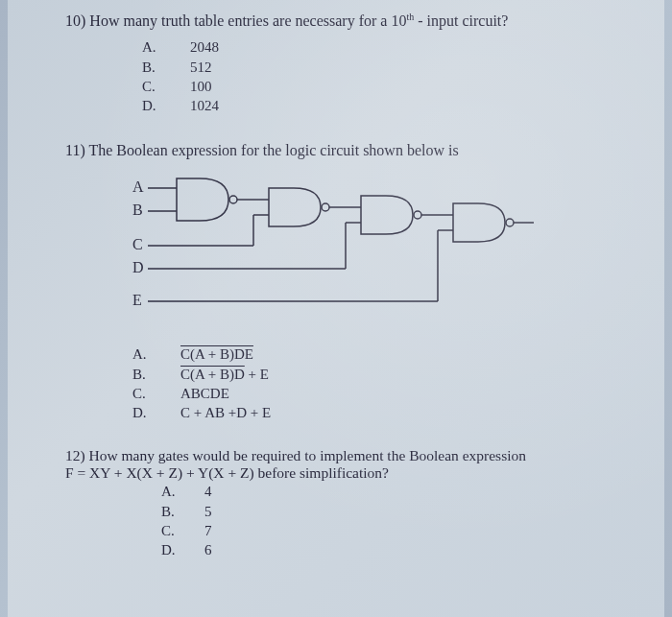  What do you see at coordinates (202, 67) in the screenshot?
I see `choice-value: 512` at bounding box center [202, 67].